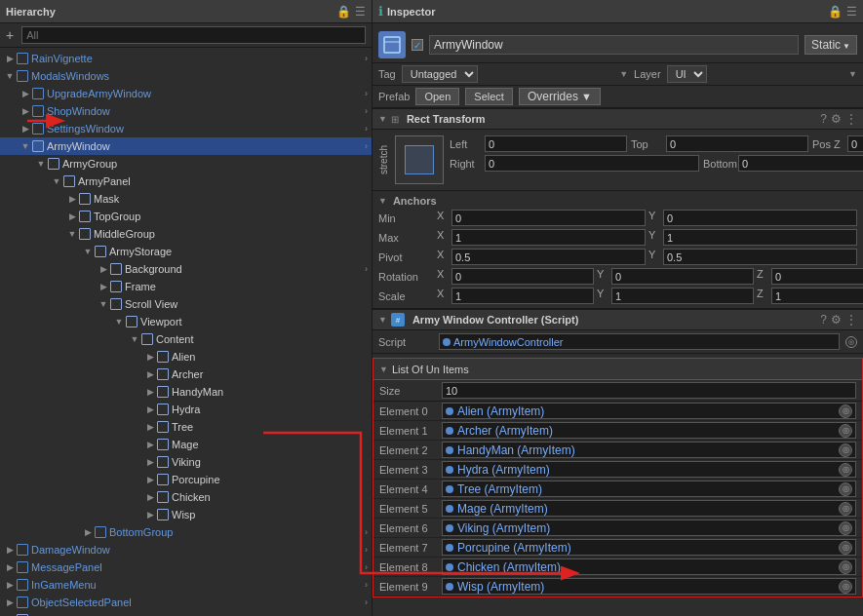 Image resolution: width=863 pixels, height=616 pixels. Describe the element at coordinates (185, 602) in the screenshot. I see `list-item: ObjectSelectedPanel ›` at that location.